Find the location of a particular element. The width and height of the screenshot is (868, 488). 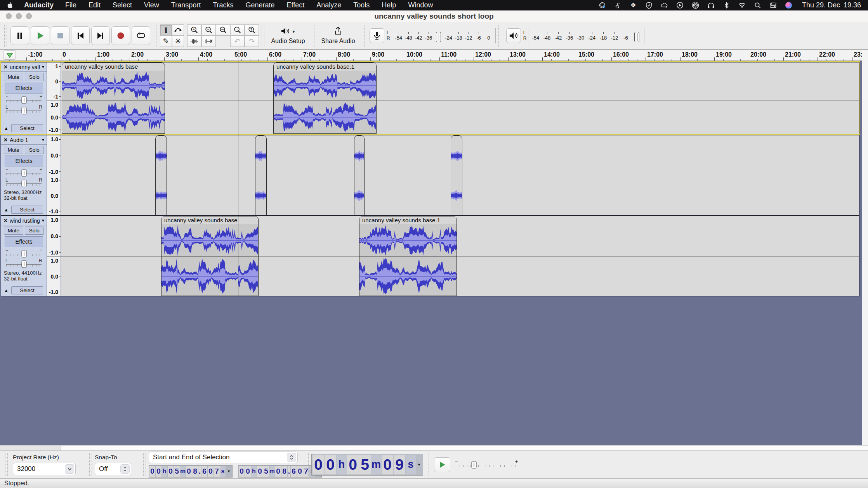

playback-meter-button is located at coordinates (514, 36).